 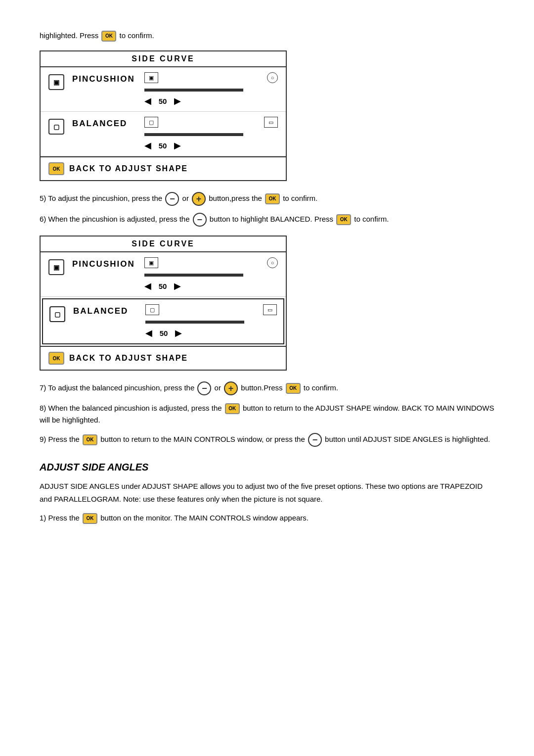 What do you see at coordinates (267, 414) in the screenshot?
I see `step8-line: 8) When the balanced pincushion is adjus…` at bounding box center [267, 414].